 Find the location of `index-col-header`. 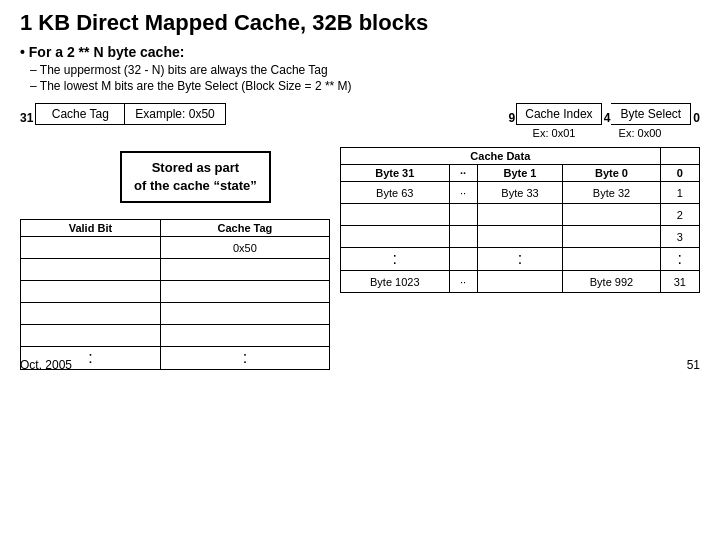

index-col-header is located at coordinates (680, 156).